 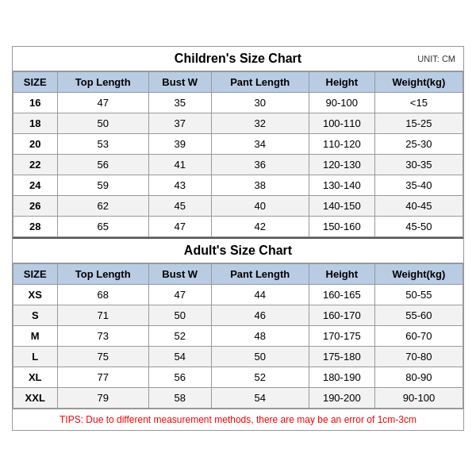 What do you see at coordinates (260, 164) in the screenshot?
I see `table-cell: 36` at bounding box center [260, 164].